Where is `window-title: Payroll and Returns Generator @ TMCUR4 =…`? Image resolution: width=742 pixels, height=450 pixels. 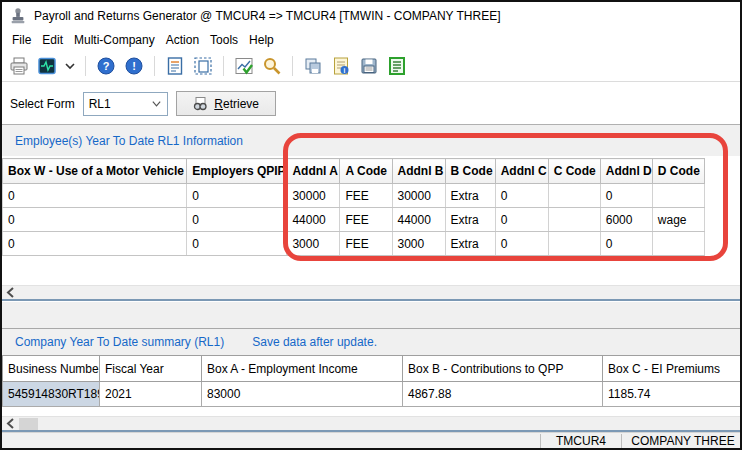 window-title: Payroll and Returns Generator @ TMCUR4 =… is located at coordinates (268, 16).